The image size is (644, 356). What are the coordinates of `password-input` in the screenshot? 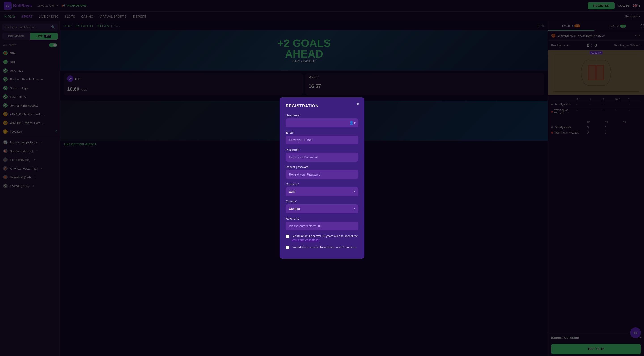 It's located at (322, 157).